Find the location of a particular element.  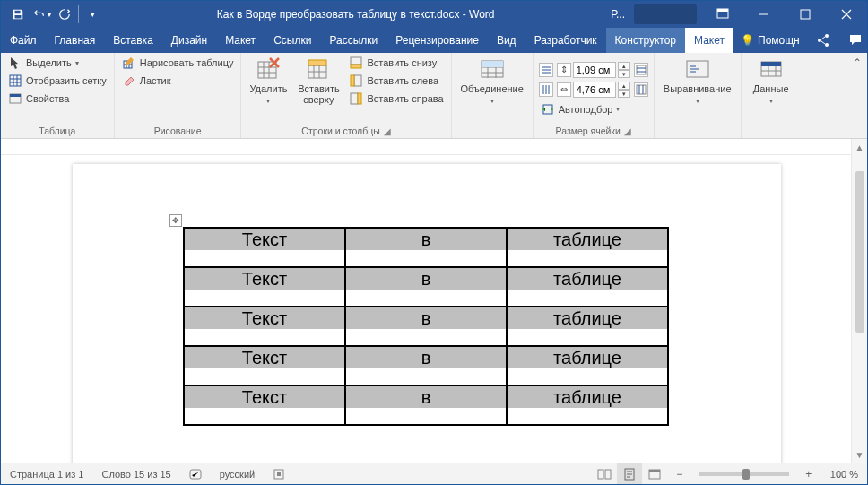

collapse-ribbon-icon: ⌃ is located at coordinates (857, 63).